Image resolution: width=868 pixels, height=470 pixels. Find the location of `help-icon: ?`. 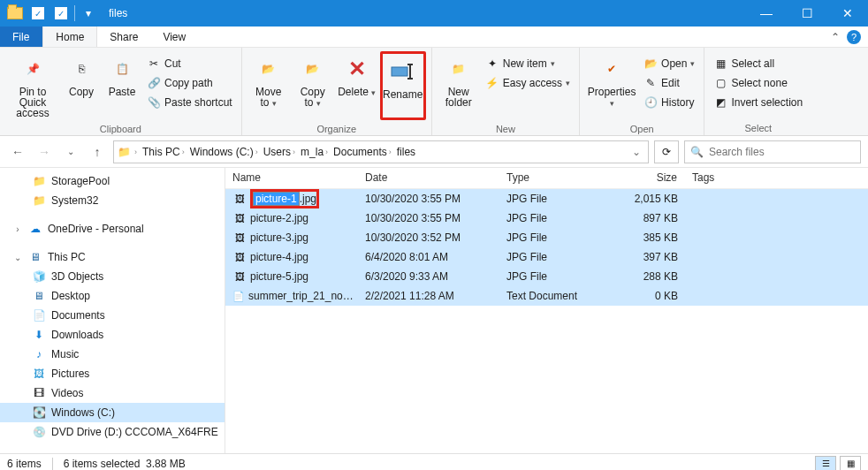

help-icon: ? is located at coordinates (854, 37).